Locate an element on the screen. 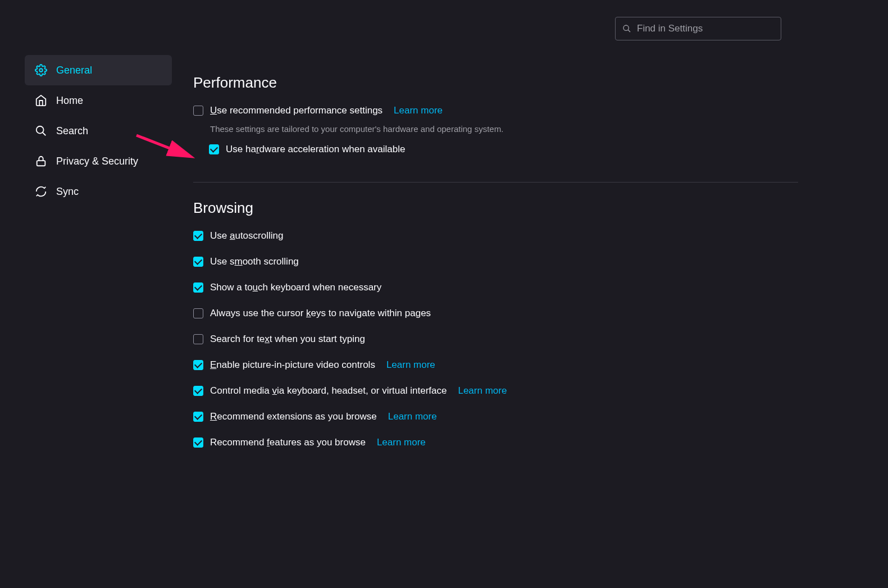 This screenshot has height=588, width=888. browsing-label-6: Control media via keyboard, headset, or … is located at coordinates (328, 391).